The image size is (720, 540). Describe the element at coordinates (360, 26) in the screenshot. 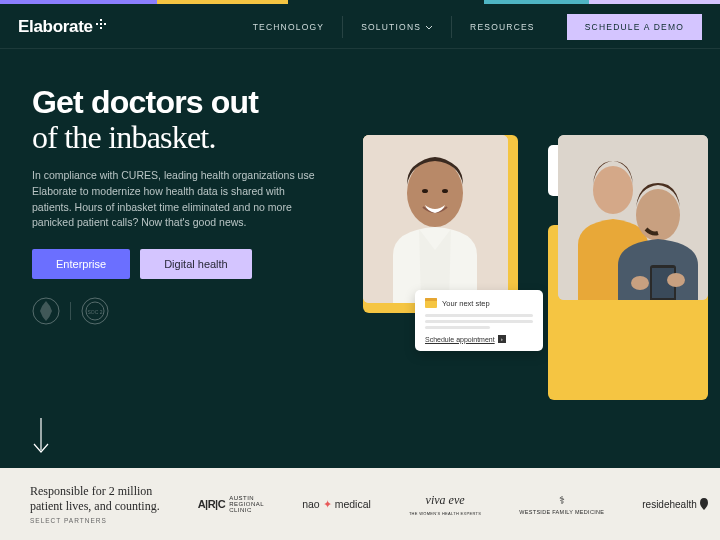

I see `main-nav: Elaborate TECHNOLOGY SOLUTIONS RESOURCES…` at that location.